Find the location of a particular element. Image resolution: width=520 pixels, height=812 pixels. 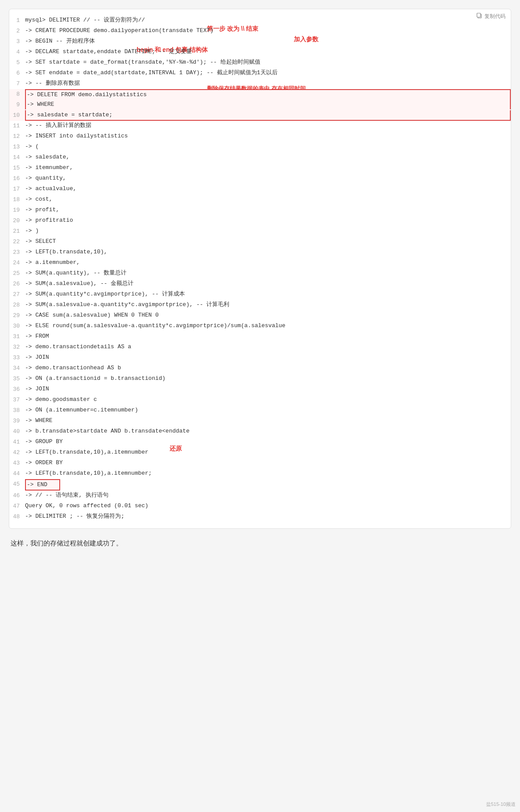

code-line: 1mysql> DELIMITER // -- 设置分割符为// is located at coordinates (260, 21).